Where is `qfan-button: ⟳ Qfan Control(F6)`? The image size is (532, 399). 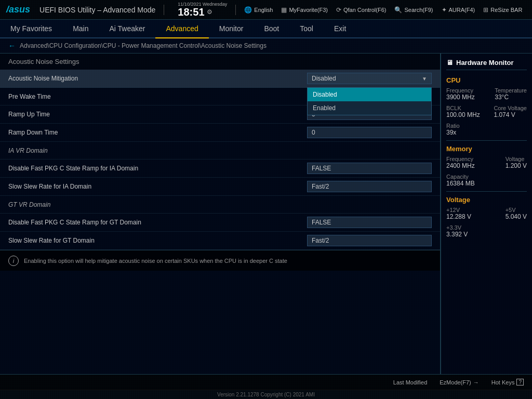
qfan-button: ⟳ Qfan Control(F6) is located at coordinates (362, 10).